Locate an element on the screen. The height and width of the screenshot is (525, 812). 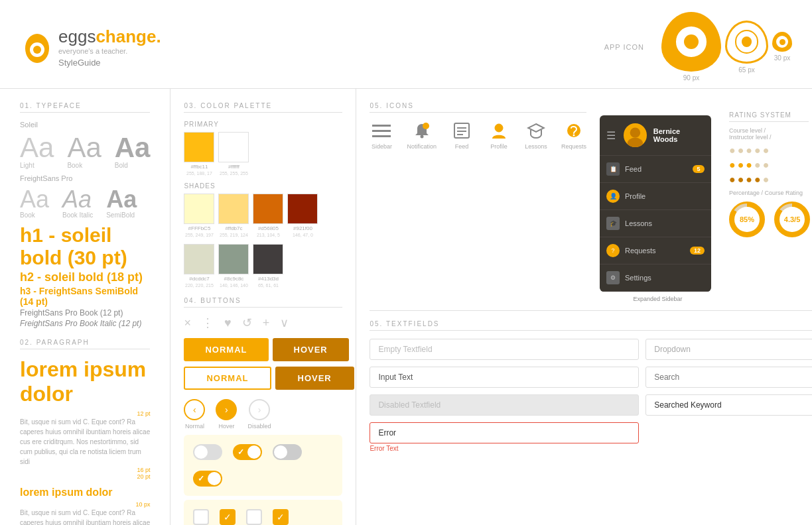
swatch-s4-hex: #921f00 is located at coordinates (303, 228).